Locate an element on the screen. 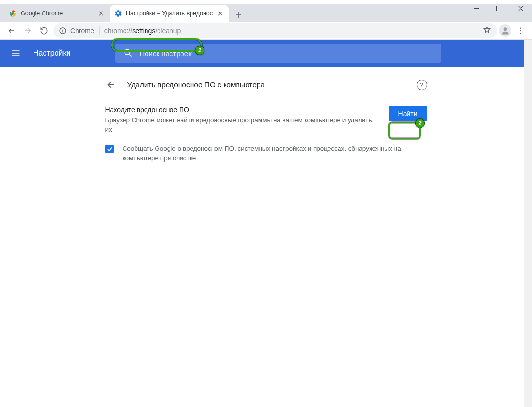 The height and width of the screenshot is (407, 532). search-icon is located at coordinates (128, 54).